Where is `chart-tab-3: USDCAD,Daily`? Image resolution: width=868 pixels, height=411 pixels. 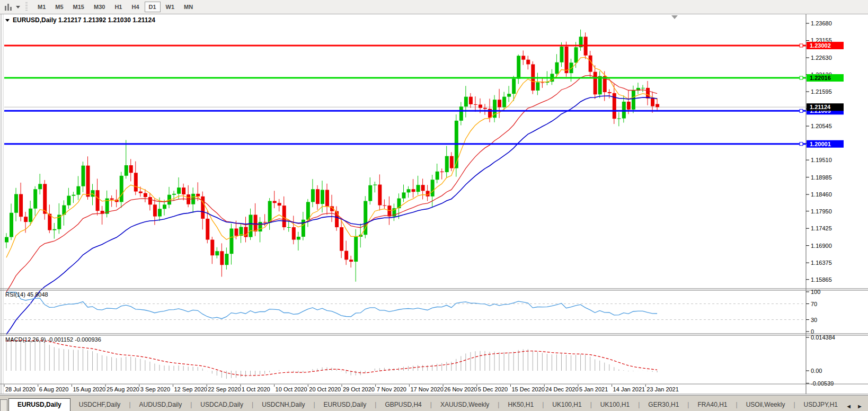 chart-tab-3: USDCAD,Daily is located at coordinates (222, 405).